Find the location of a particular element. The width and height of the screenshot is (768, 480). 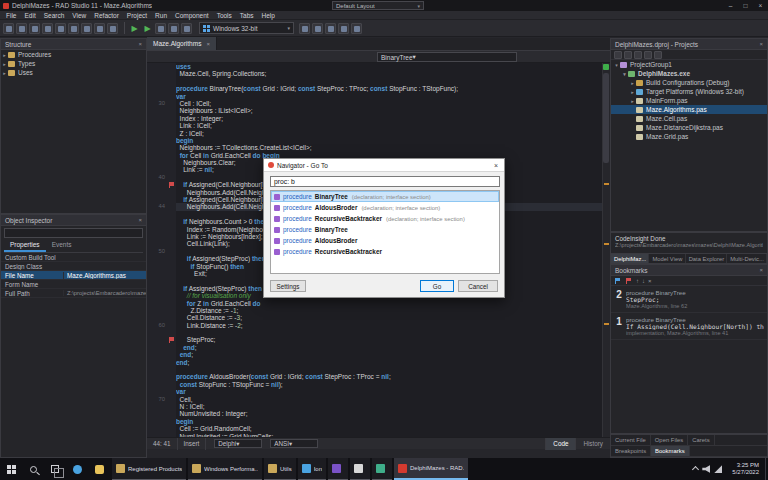

menu-edit: Edit is located at coordinates (30, 16).